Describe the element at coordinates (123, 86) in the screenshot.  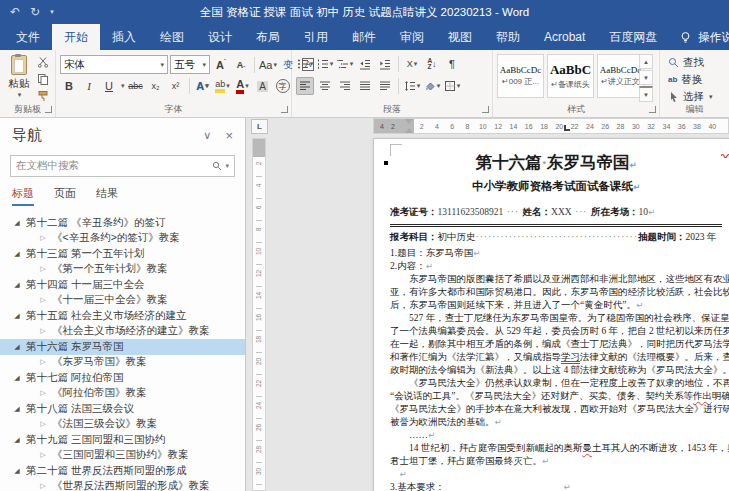
I see `underline-dropdown-icon: ▾` at that location.